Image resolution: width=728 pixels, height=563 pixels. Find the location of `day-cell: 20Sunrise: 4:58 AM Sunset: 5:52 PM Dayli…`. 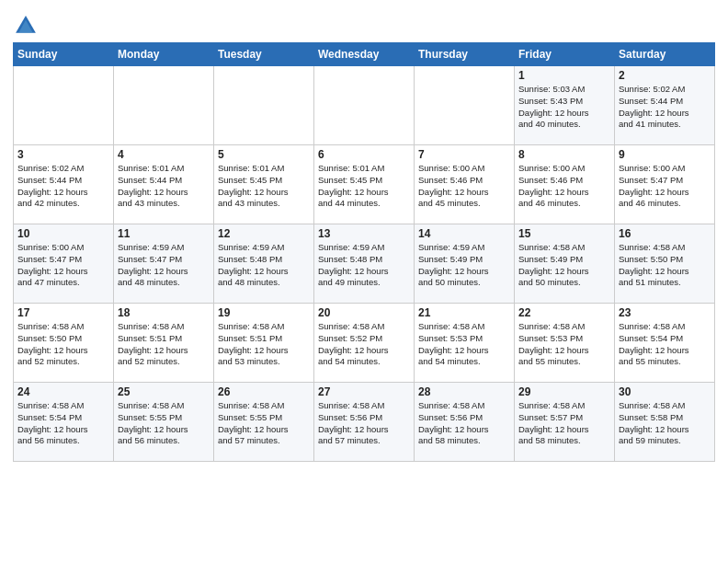

day-cell: 20Sunrise: 4:58 AM Sunset: 5:52 PM Dayli… is located at coordinates (364, 343).